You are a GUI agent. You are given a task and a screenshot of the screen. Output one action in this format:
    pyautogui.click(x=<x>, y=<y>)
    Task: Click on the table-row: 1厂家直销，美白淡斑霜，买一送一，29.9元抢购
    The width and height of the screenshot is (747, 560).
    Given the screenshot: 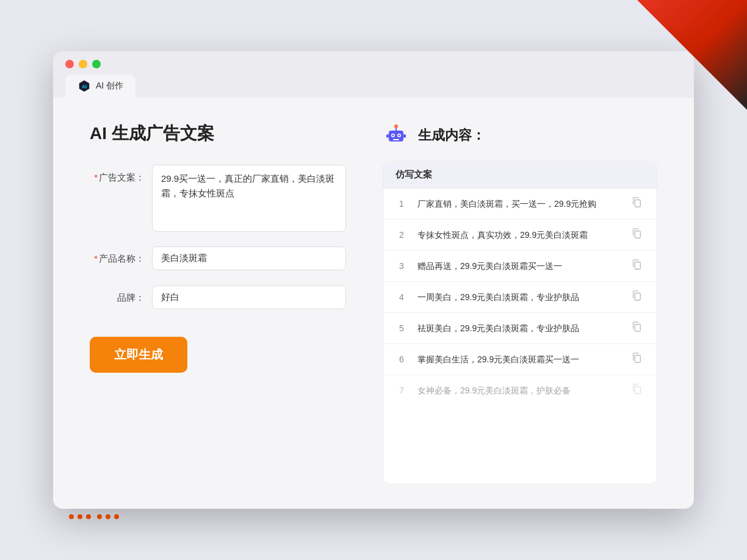 What is the action you would take?
    pyautogui.click(x=520, y=204)
    